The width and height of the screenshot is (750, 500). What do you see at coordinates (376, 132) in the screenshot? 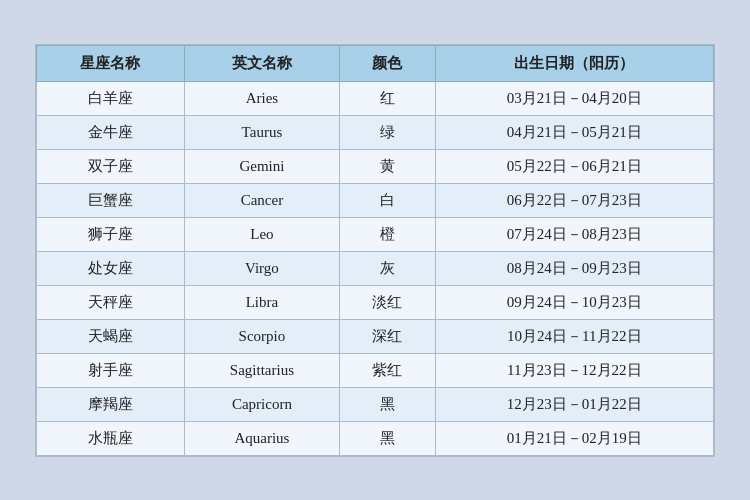
I see `table-row: 金牛座Taurus绿04月21日－05月21日` at bounding box center [376, 132].